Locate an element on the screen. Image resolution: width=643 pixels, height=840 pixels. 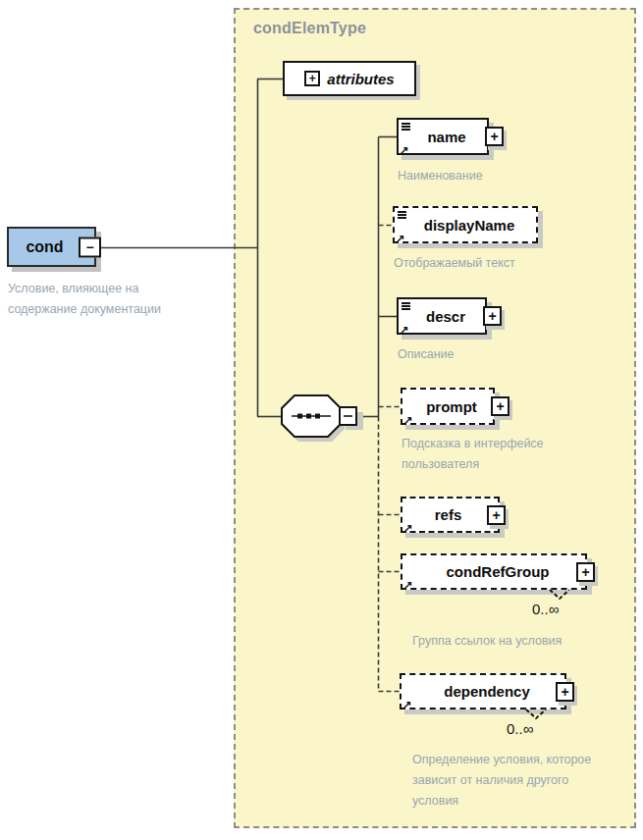
element-refs: ↗ refs + is located at coordinates (450, 514).